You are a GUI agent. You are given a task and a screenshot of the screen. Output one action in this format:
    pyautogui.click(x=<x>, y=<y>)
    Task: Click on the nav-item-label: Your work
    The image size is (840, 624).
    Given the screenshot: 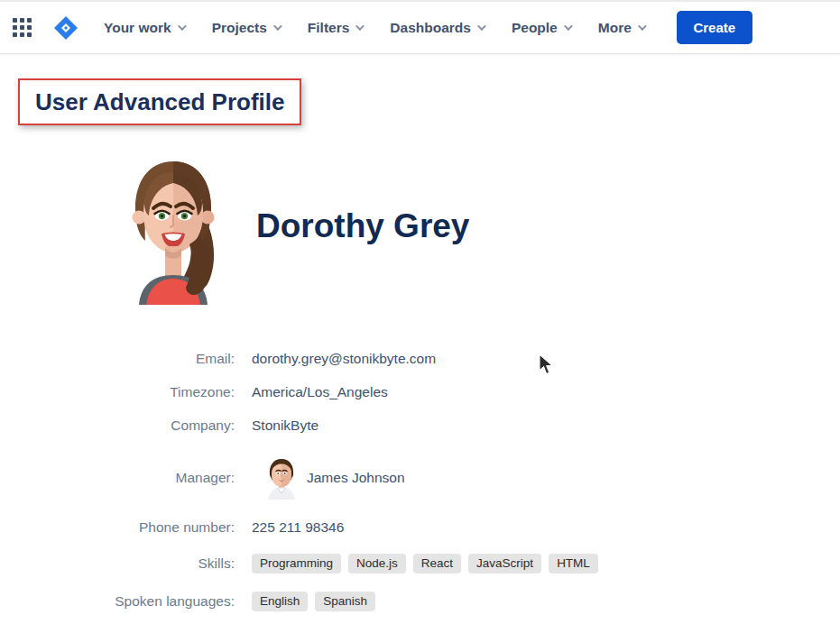 What is the action you would take?
    pyautogui.click(x=137, y=28)
    